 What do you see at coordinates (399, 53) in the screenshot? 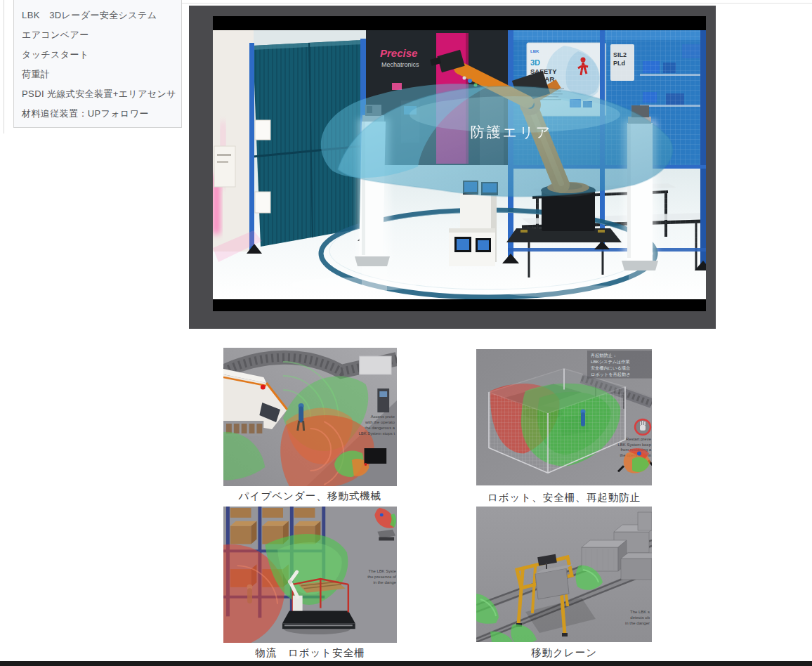
I see `wall-sign-precise: Precise` at bounding box center [399, 53].